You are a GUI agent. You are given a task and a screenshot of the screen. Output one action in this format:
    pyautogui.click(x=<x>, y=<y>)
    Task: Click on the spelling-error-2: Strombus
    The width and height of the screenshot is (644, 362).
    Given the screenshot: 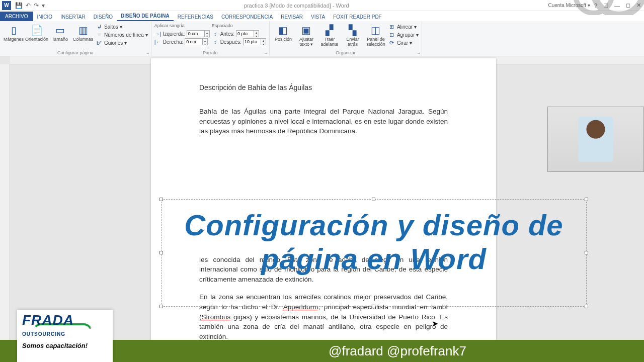 What is the action you would take?
    pyautogui.click(x=216, y=317)
    